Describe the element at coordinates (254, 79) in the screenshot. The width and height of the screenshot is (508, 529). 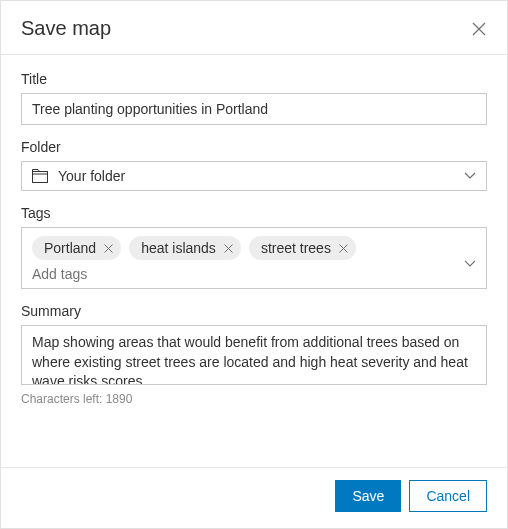
I see `title-label: Title` at that location.